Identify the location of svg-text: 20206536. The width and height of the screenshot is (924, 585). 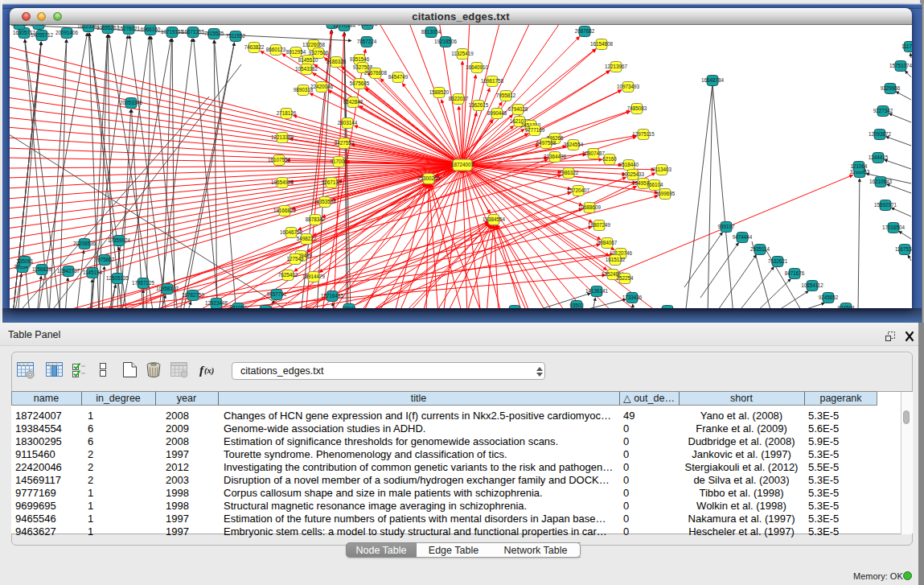
(85, 243).